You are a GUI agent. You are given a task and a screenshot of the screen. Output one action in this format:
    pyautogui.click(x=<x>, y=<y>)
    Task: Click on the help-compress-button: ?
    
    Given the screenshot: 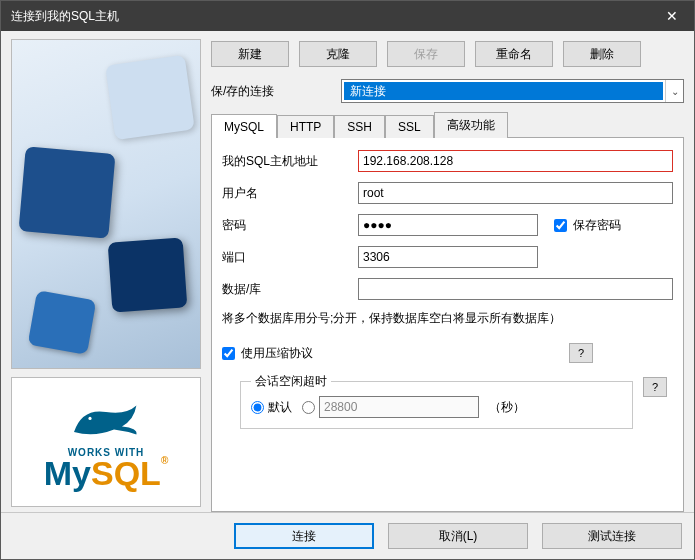 What is the action you would take?
    pyautogui.click(x=581, y=353)
    